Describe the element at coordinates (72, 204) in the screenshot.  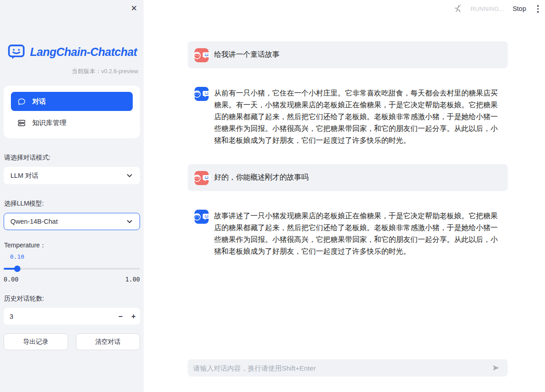
I see `llm-model-label: 选择LLM模型:` at that location.